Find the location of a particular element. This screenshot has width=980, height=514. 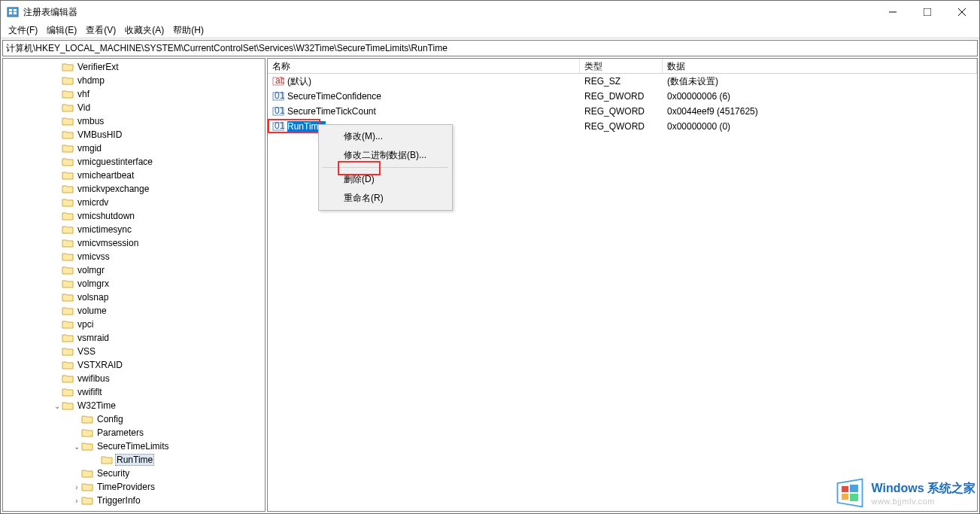

tree-item: vmgid is located at coordinates (134, 148).